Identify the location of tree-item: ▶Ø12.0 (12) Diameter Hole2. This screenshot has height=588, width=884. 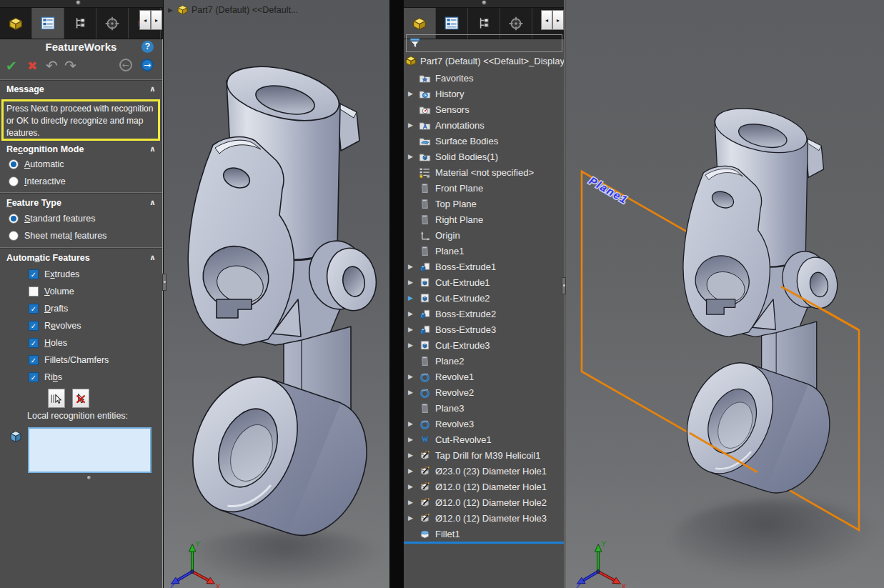
(485, 502).